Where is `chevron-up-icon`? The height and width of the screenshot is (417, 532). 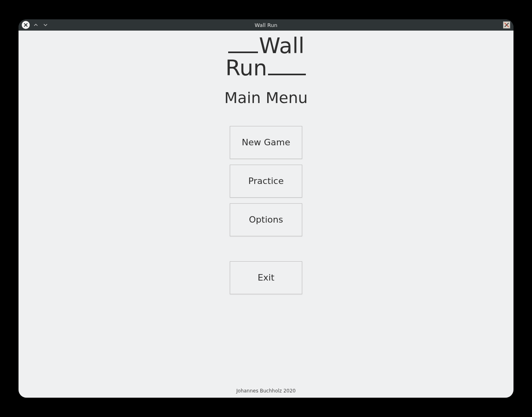 chevron-up-icon is located at coordinates (36, 25).